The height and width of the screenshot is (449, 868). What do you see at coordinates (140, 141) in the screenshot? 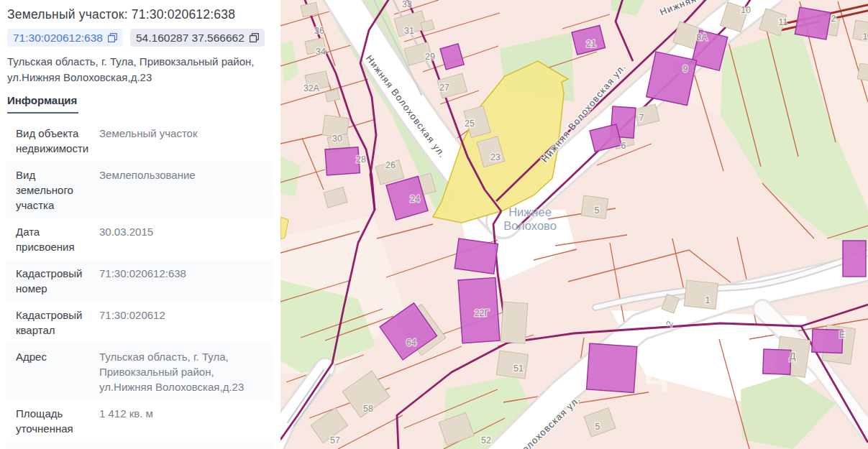
I see `info-row: Вид объекта недвижимостиЗемельный участо…` at bounding box center [140, 141].